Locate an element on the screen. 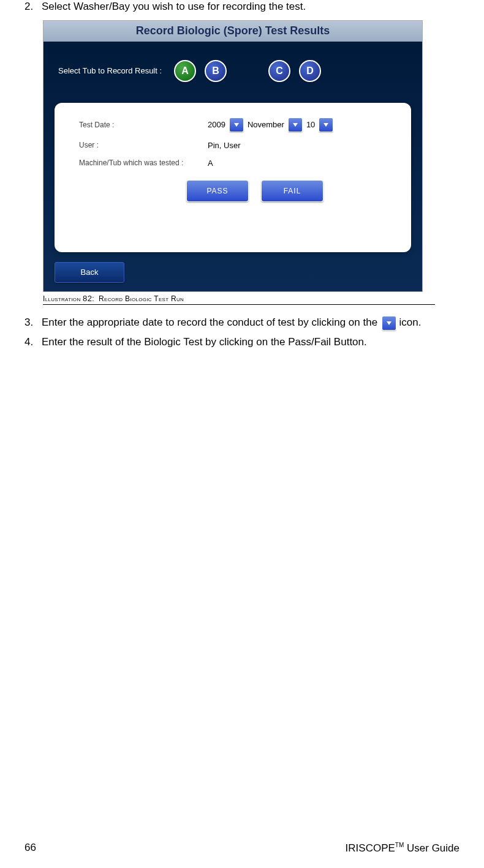 This screenshot has width=484, height=868. step-number: 2. is located at coordinates (33, 7).